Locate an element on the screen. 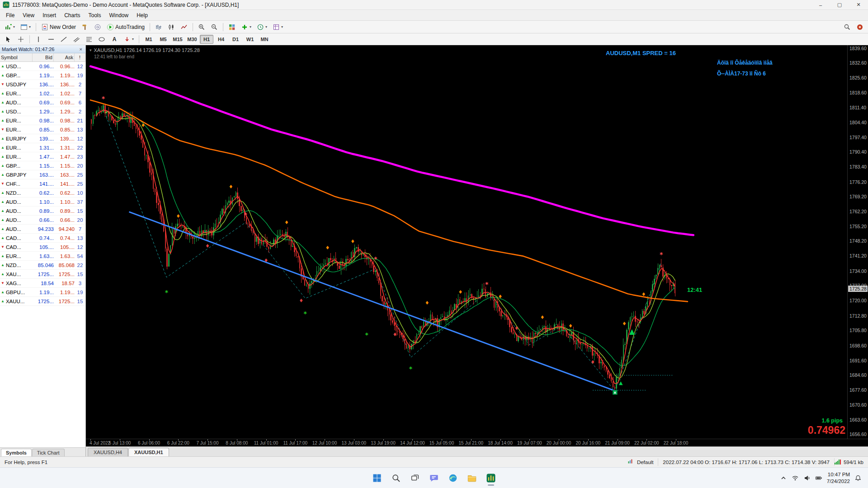 This screenshot has height=488, width=868. market-watch-row: ▲AUD...1.10...1.10...37 is located at coordinates (42, 202).